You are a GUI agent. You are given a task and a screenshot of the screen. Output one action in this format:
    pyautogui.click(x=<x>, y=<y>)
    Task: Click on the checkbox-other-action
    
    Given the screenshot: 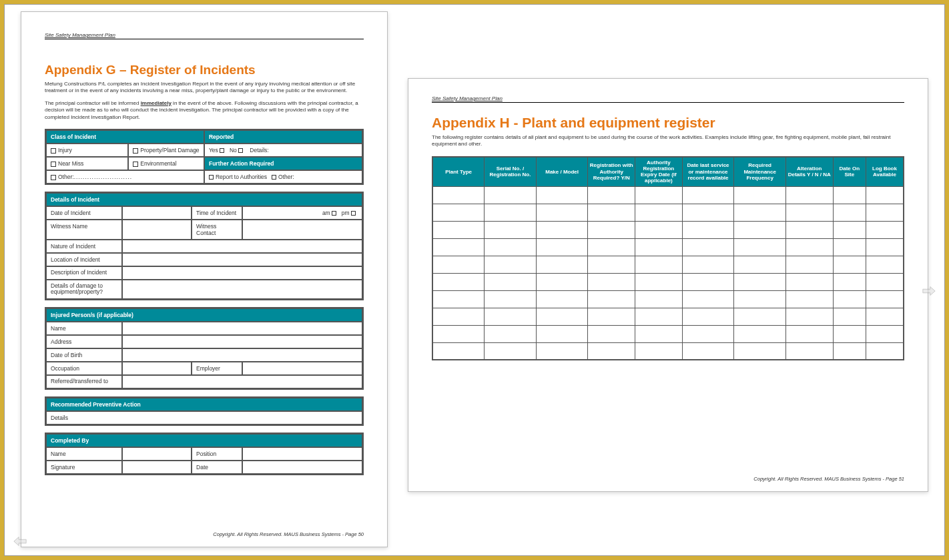 What is the action you would take?
    pyautogui.click(x=274, y=178)
    